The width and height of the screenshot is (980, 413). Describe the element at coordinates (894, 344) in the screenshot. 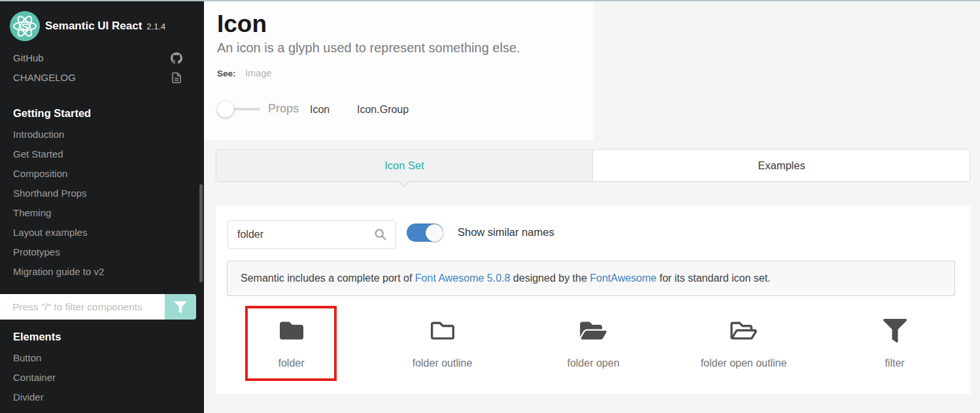

I see `icon-result-filter: filter` at that location.